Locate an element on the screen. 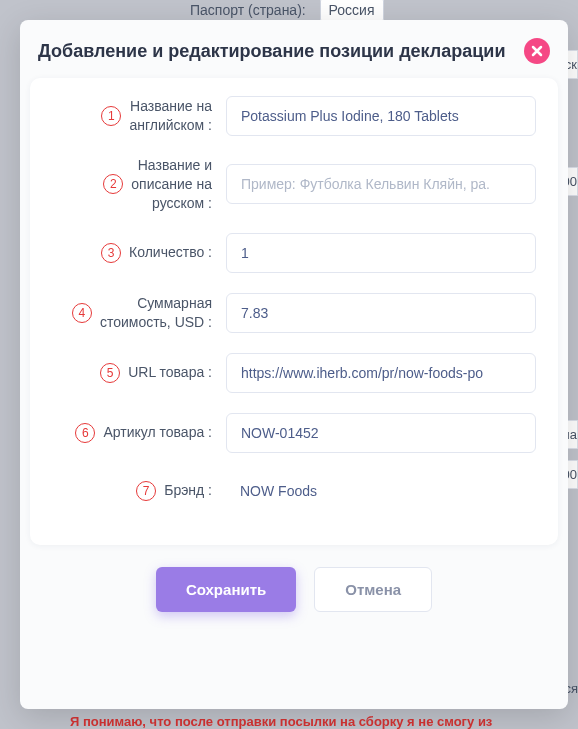 This screenshot has width=578, height=729. row-brand: 7 Брэнд : NOW Foods is located at coordinates (294, 491).